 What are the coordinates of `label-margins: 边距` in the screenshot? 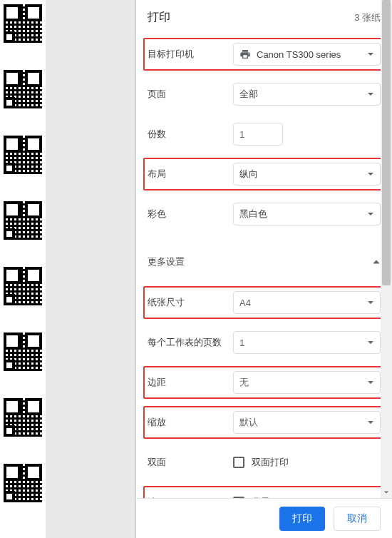 It's located at (190, 382).